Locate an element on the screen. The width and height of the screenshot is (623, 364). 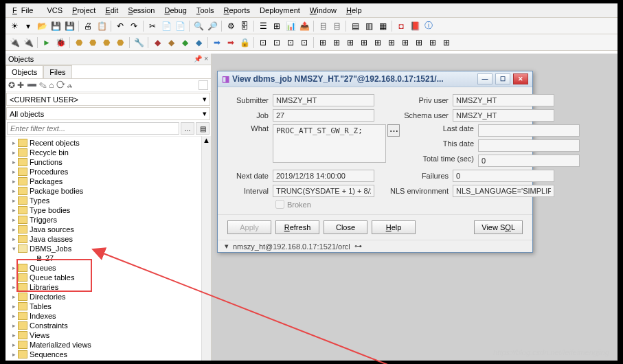
stop1-icon: ◆ is located at coordinates (157, 43).